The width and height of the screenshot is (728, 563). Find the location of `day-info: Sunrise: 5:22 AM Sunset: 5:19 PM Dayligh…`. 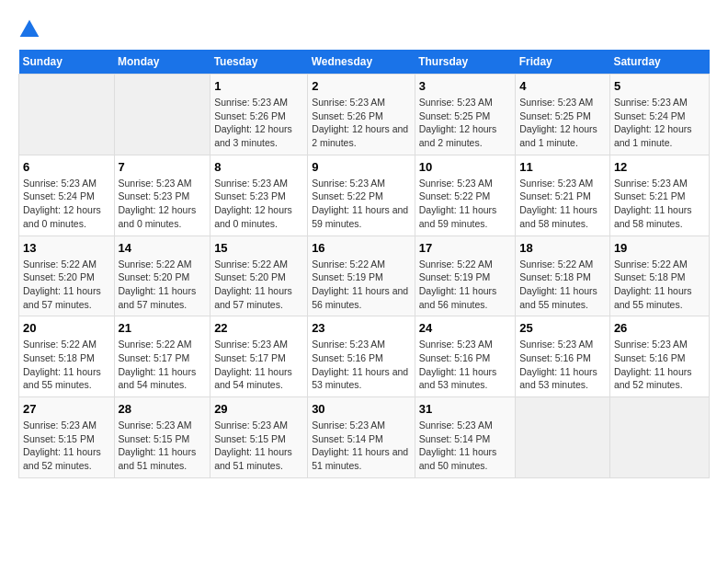

day-info: Sunrise: 5:22 AM Sunset: 5:19 PM Dayligh… is located at coordinates (361, 285).